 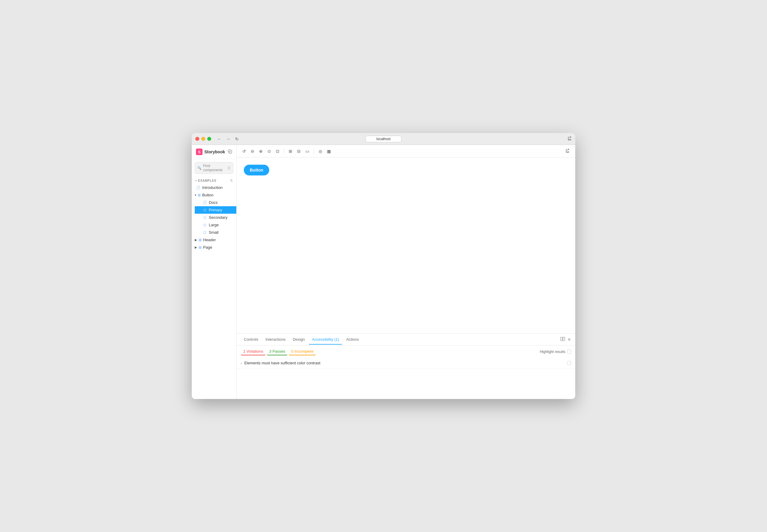 What do you see at coordinates (199, 152) in the screenshot?
I see `logo-icon: S` at bounding box center [199, 152].